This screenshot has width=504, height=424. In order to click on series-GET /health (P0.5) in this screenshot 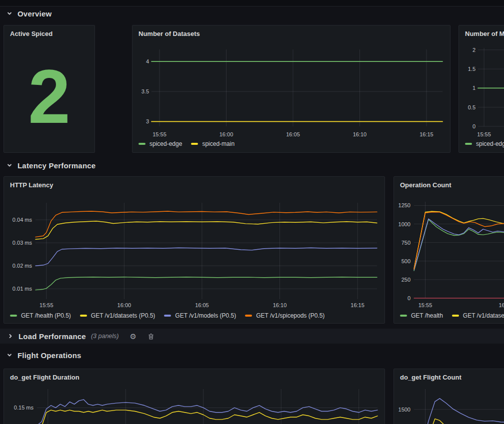, I will do `click(206, 284)`.